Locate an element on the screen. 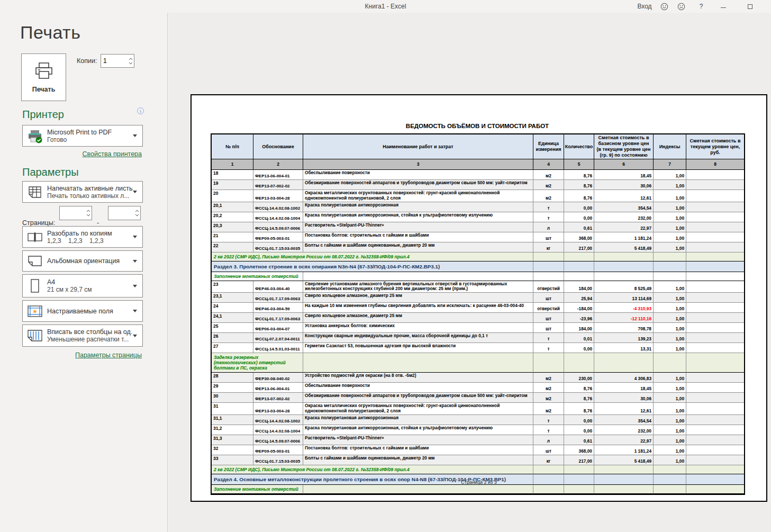  titlebar: Книга1 - Excel Вход ? is located at coordinates (385, 6).